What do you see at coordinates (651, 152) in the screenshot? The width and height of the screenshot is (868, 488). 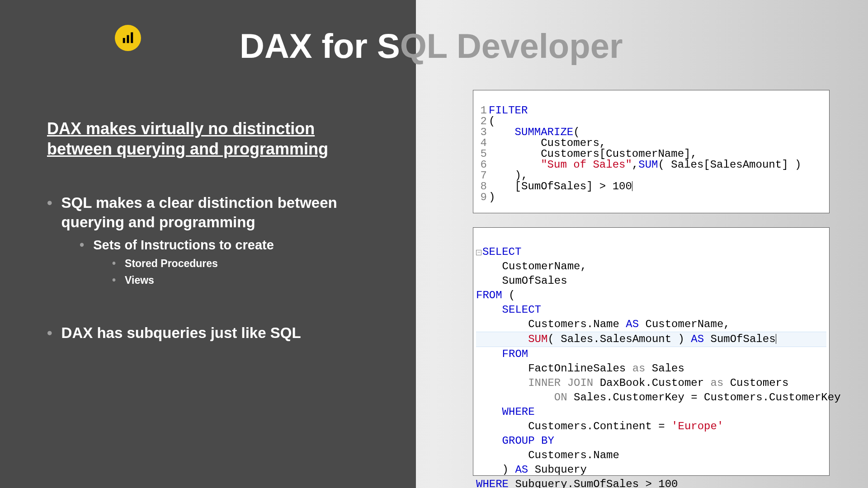 I see `dax-code-block: 1FILTER 2( 3 SUMMARIZE( 4 Customers, 5 C…` at bounding box center [651, 152].